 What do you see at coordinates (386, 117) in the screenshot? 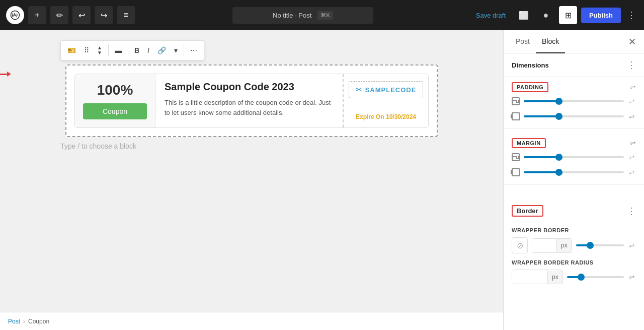
I see `coupon-expiry: Expire On 10/30/2024` at bounding box center [386, 117].